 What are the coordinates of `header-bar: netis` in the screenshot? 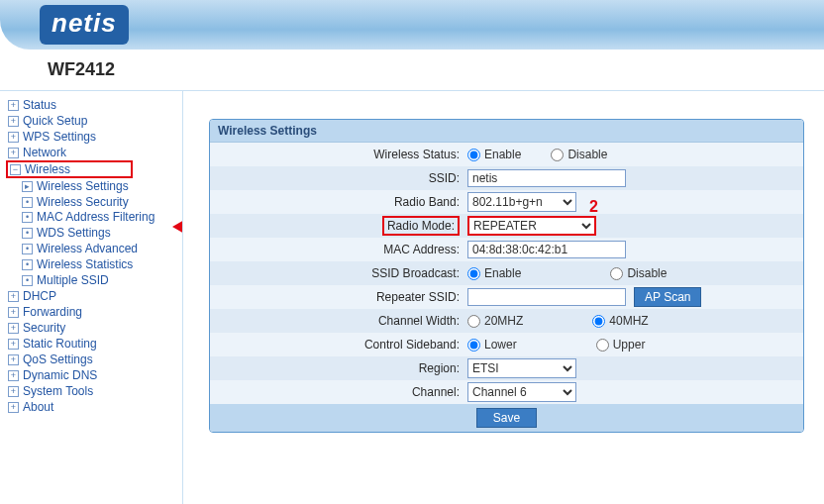 It's located at (412, 25).